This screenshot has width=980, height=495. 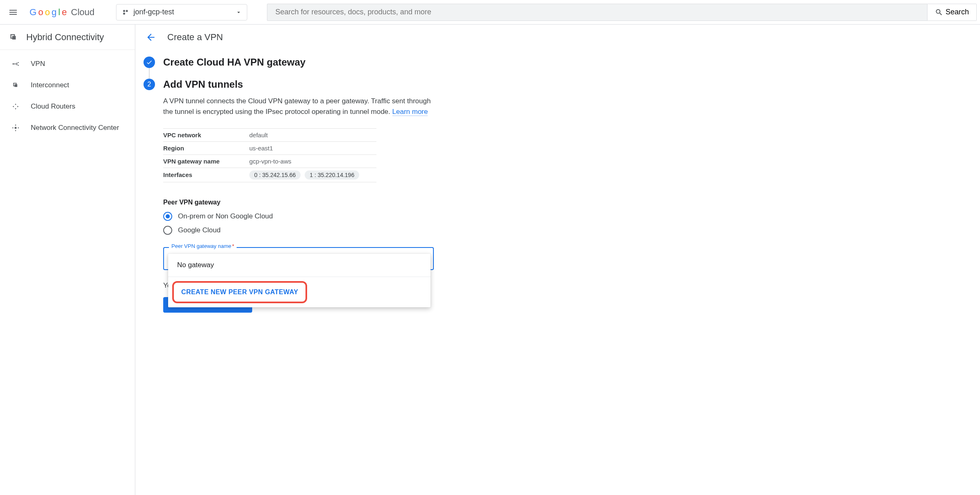 I want to click on summary-row-gateway-name: VPN gateway name gcp-vpn-to-aws, so click(x=270, y=161).